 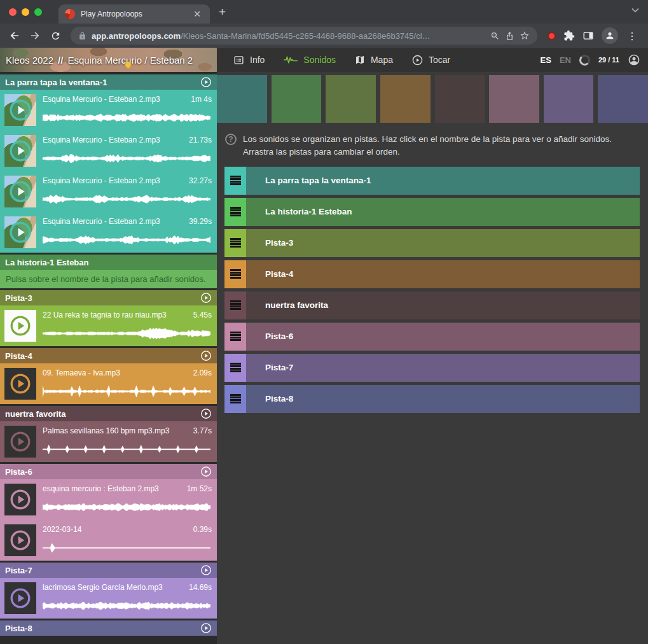 I want to click on sidebar-track-header: Pista-7, so click(x=108, y=570).